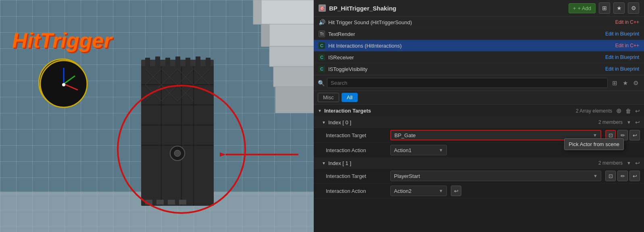 The height and width of the screenshot is (232, 644). Describe the element at coordinates (336, 123) in the screenshot. I see `index-0-left: ▼ Index [ 0 ]` at that location.